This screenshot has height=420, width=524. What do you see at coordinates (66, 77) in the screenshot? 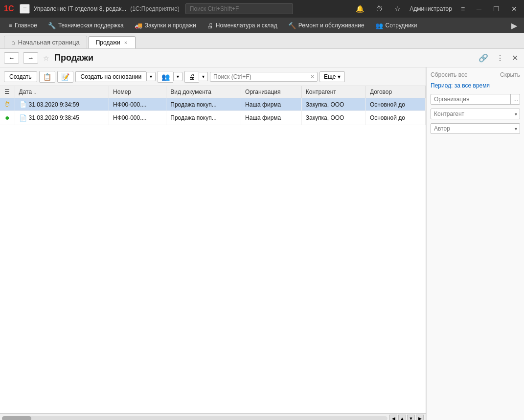
I see `edit-button: 📝` at bounding box center [66, 77].